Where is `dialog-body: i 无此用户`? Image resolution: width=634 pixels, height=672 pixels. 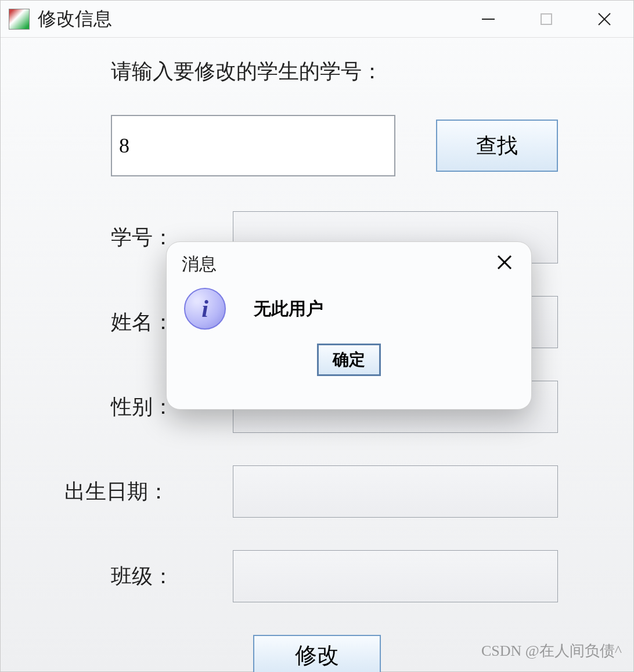
dialog-body: i 无此用户 is located at coordinates (349, 306).